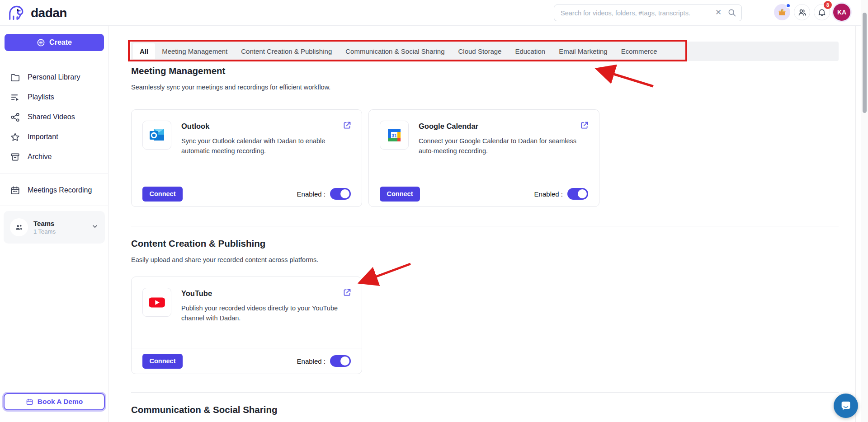 The image size is (868, 422). Describe the element at coordinates (198, 244) in the screenshot. I see `section-title-content-creation: Content Creation & Publishing` at that location.